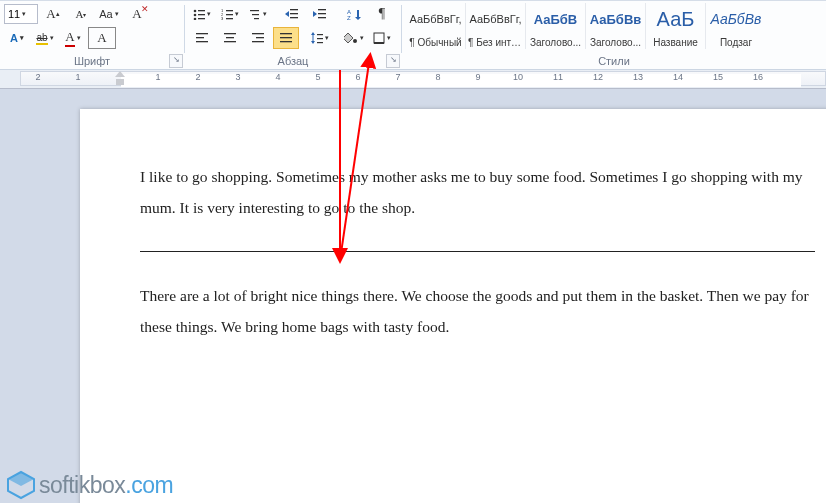  Describe the element at coordinates (398, 77) in the screenshot. I see `ruler-tick-label: 7` at that location.